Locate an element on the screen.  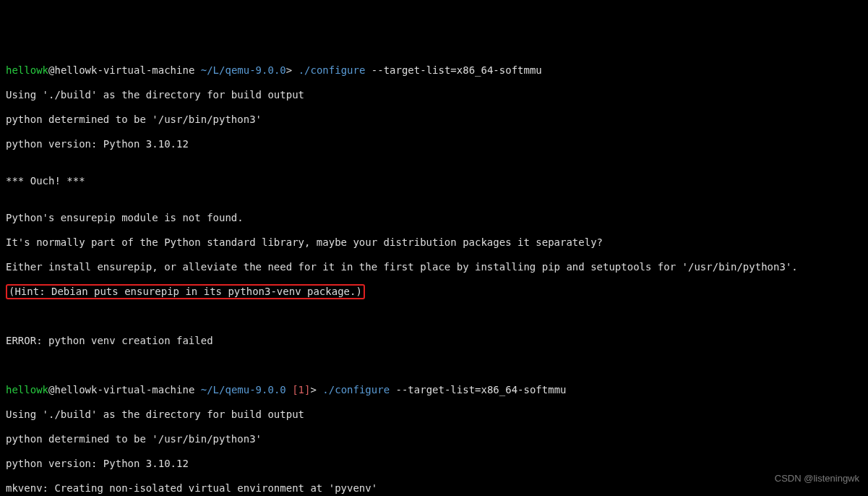
output-error: ERROR: python venv creation failed is located at coordinates (434, 341).